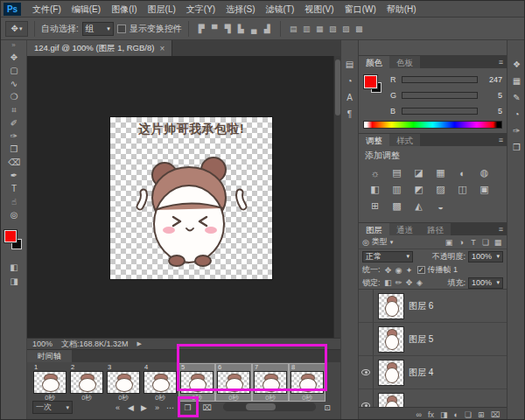  I want to click on playback-button: ⋯, so click(170, 408).